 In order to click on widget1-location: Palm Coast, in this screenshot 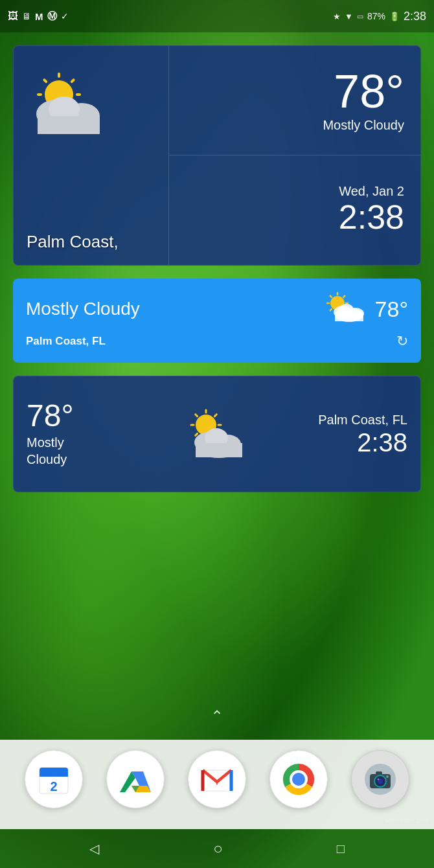, I will do `click(73, 242)`.